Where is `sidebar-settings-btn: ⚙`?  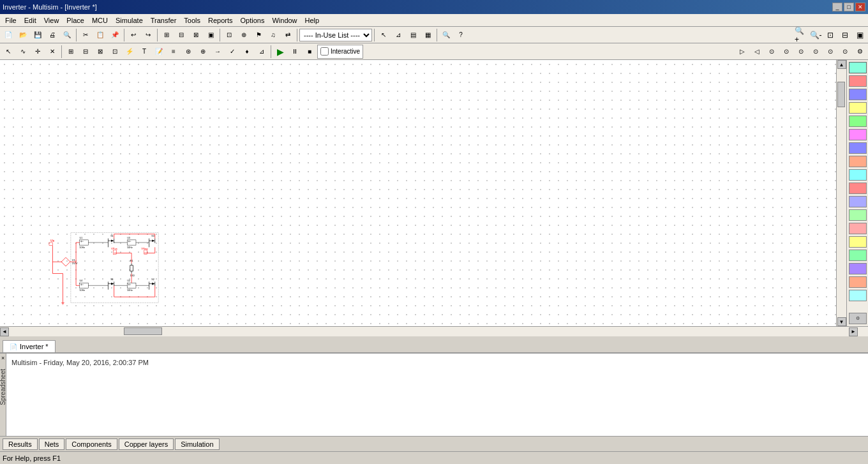
sidebar-settings-btn: ⚙ is located at coordinates (858, 318).